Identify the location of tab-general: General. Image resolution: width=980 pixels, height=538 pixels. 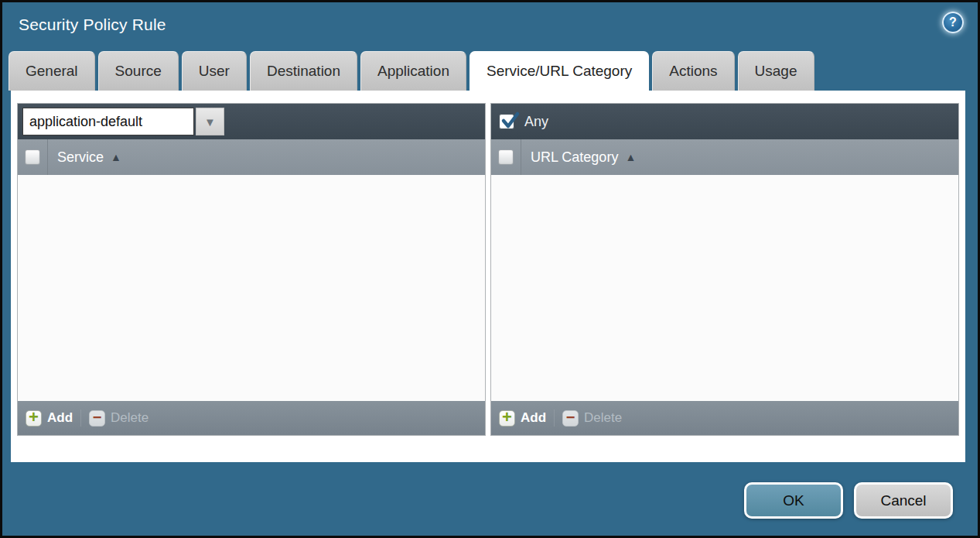
(52, 71).